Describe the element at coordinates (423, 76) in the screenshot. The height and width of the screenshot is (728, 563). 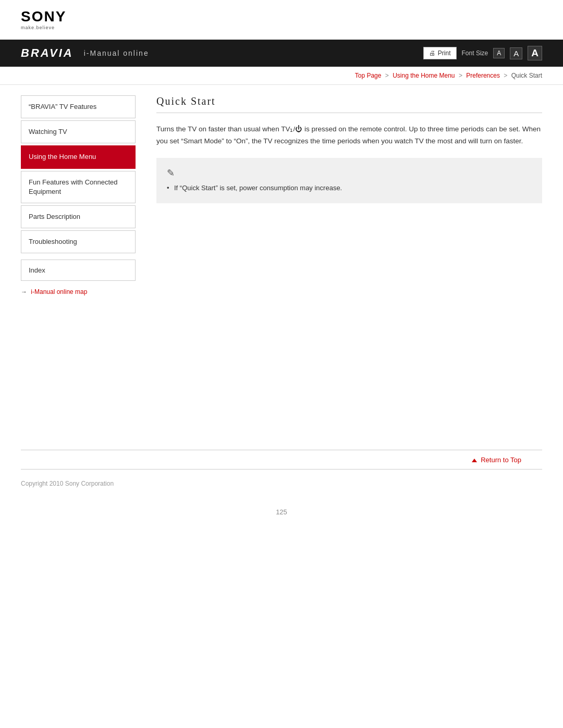
I see `breadcrumb-home-menu: Using the Home Menu` at that location.